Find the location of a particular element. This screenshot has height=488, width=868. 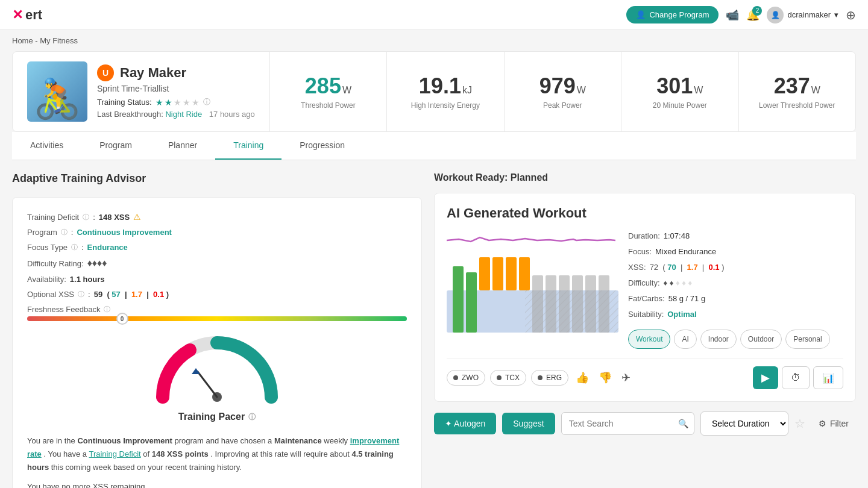

tag-ai: AI is located at coordinates (685, 339).